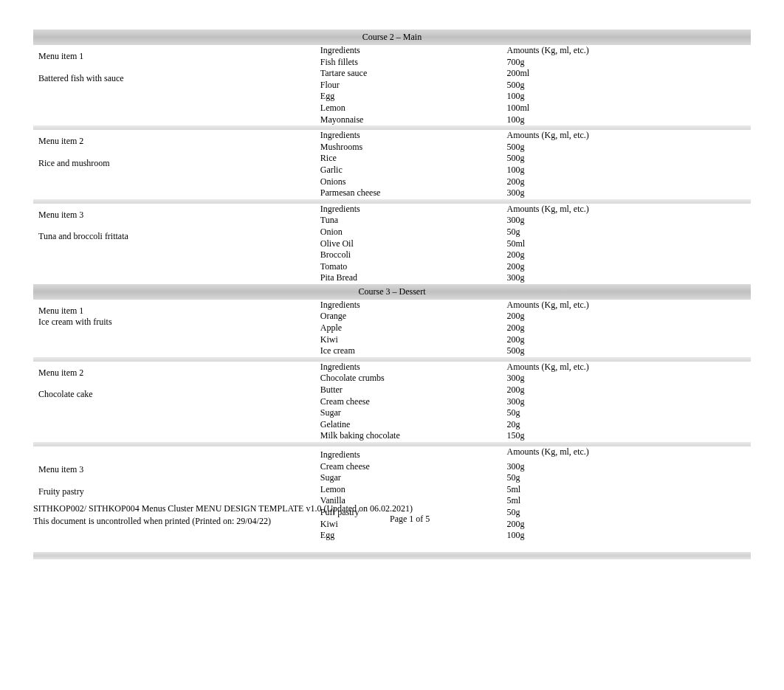  I want to click on ingredient-cell: Olive Oil, so click(413, 244).